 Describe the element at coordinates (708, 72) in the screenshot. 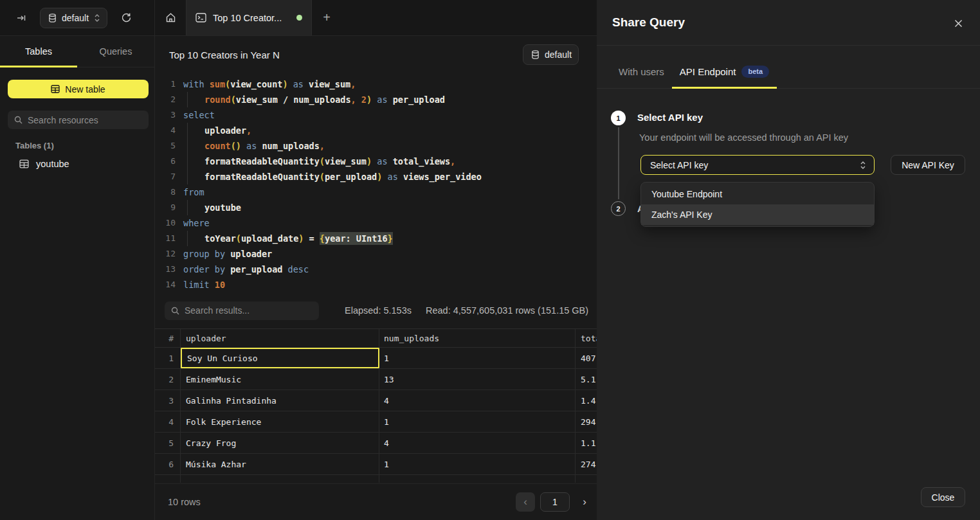

I see `tab-api-endpoint-label: API Endpoint` at that location.